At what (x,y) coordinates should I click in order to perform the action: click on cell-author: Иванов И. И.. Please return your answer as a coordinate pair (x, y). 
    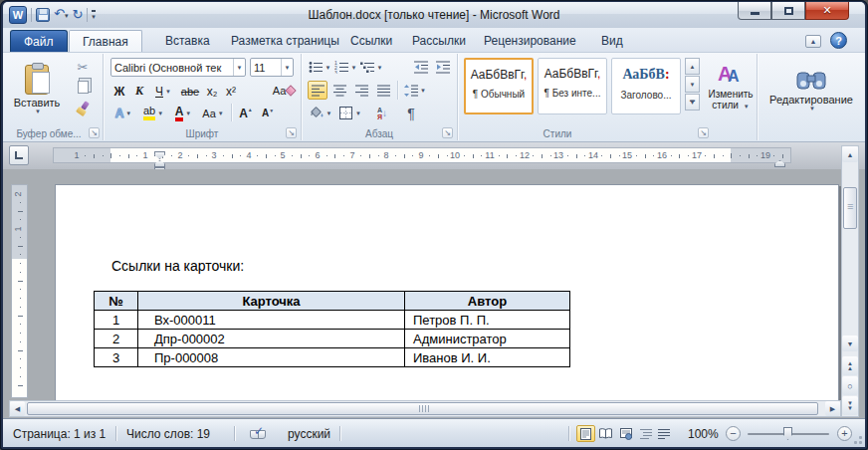
    Looking at the image, I should click on (488, 358).